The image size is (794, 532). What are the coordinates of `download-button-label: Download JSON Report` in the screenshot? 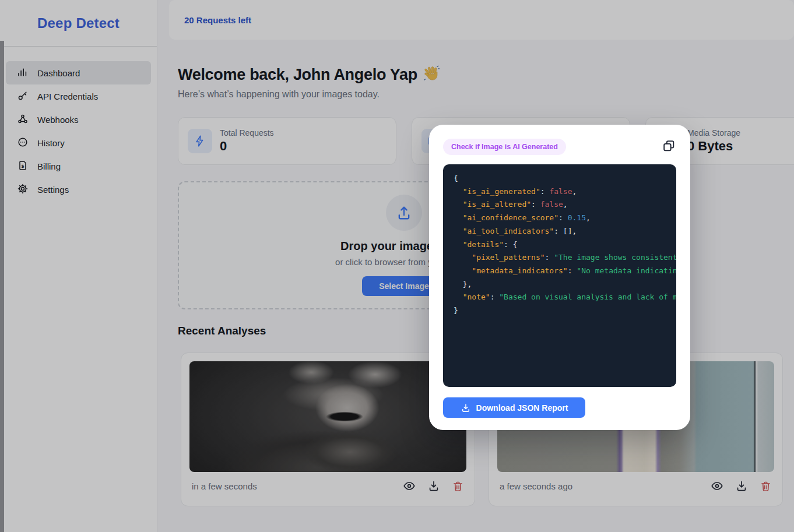 It's located at (522, 408).